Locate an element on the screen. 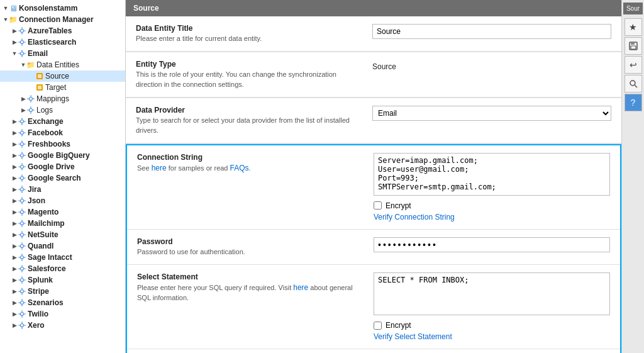 This screenshot has width=644, height=353. stripe-icon is located at coordinates (22, 291).